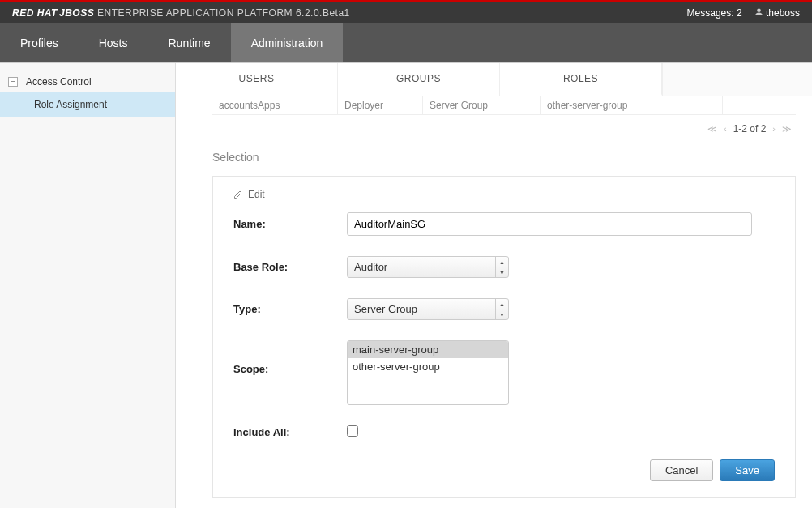  I want to click on nav-tab-hosts: Hosts, so click(113, 42).